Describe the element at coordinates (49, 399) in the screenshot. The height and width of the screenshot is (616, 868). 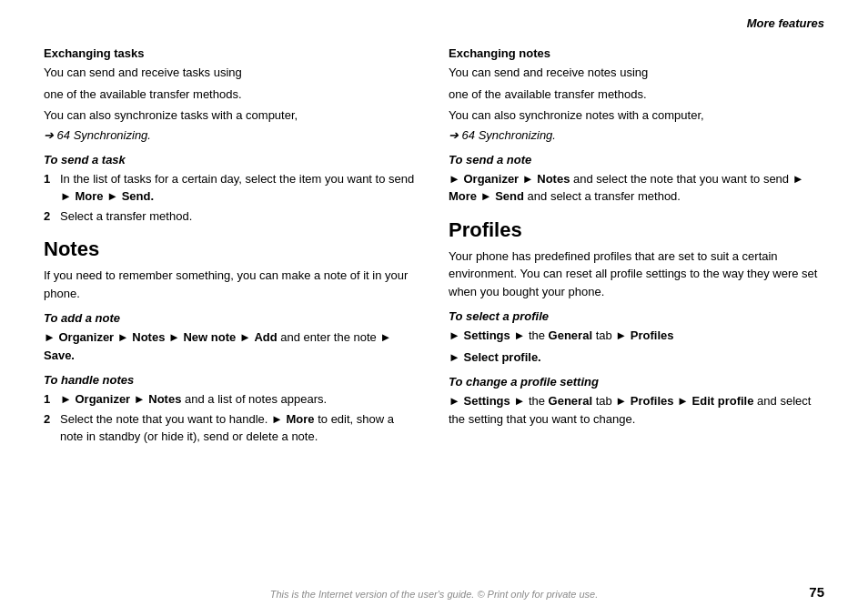
I see `handle-step1-num: 1` at that location.